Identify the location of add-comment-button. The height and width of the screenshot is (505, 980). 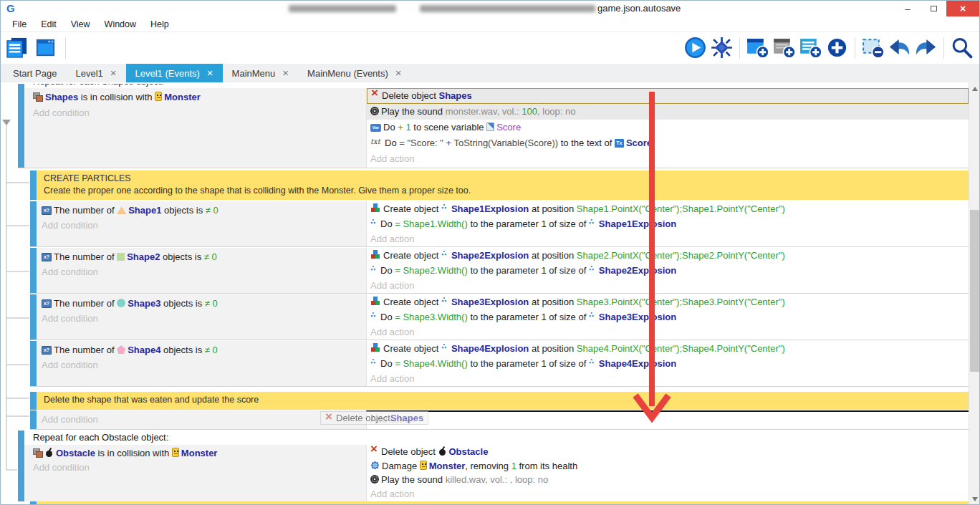
(811, 47).